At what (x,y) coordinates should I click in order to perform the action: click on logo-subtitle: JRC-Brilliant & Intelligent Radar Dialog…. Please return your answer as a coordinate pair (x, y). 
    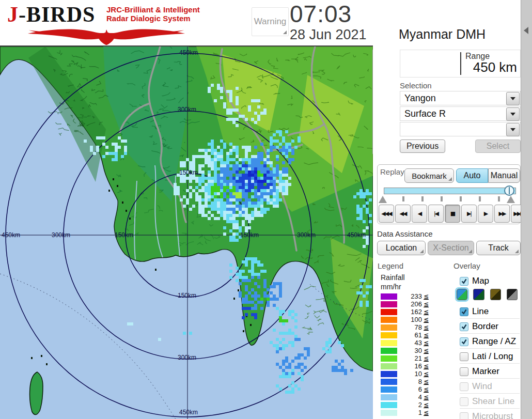
    Looking at the image, I should click on (153, 14).